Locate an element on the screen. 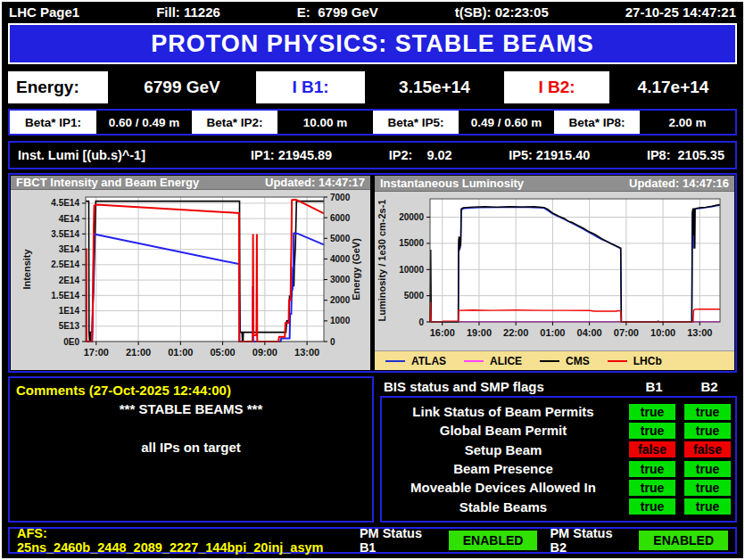 Image resolution: width=745 pixels, height=560 pixels. energy-value: 6799 GeV is located at coordinates (182, 87).